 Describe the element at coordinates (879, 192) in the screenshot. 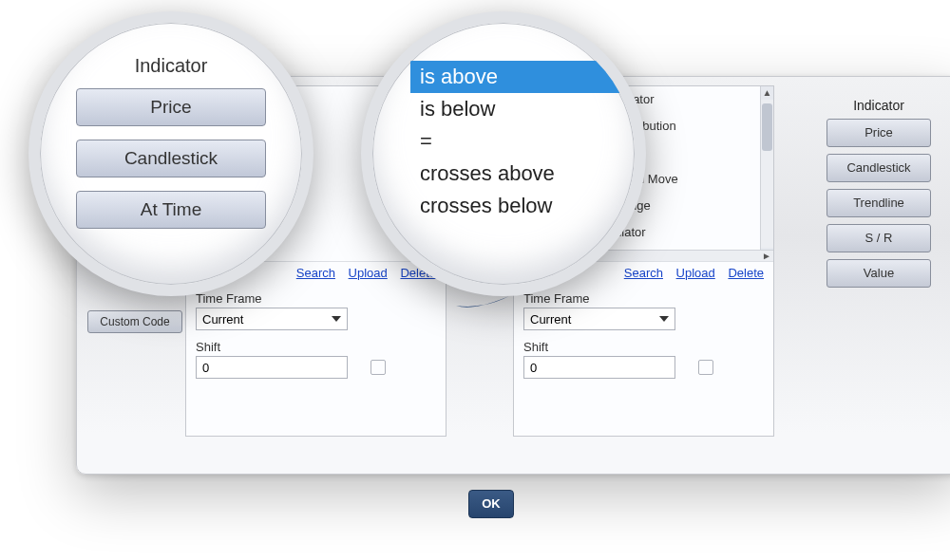

I see `indicator-sidebar: Indicator Price Candlestick Trendline S …` at that location.